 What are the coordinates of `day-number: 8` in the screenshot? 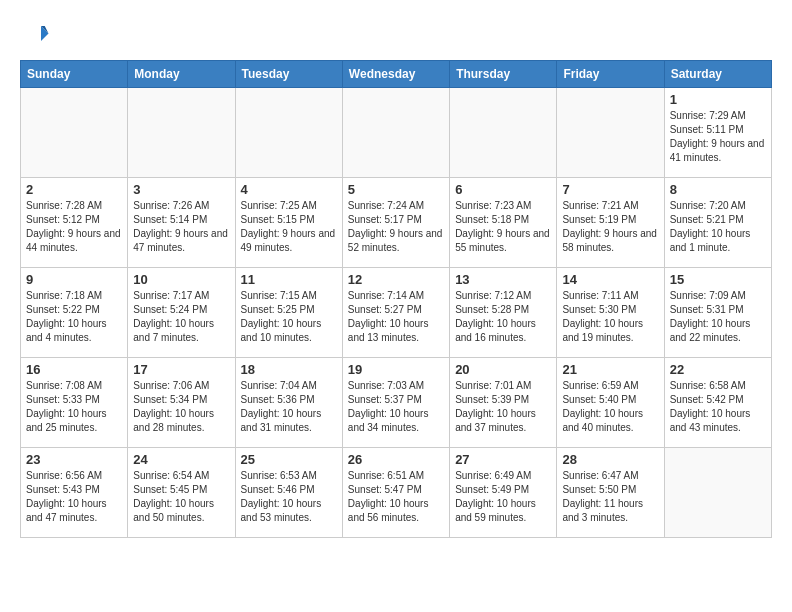 It's located at (718, 190).